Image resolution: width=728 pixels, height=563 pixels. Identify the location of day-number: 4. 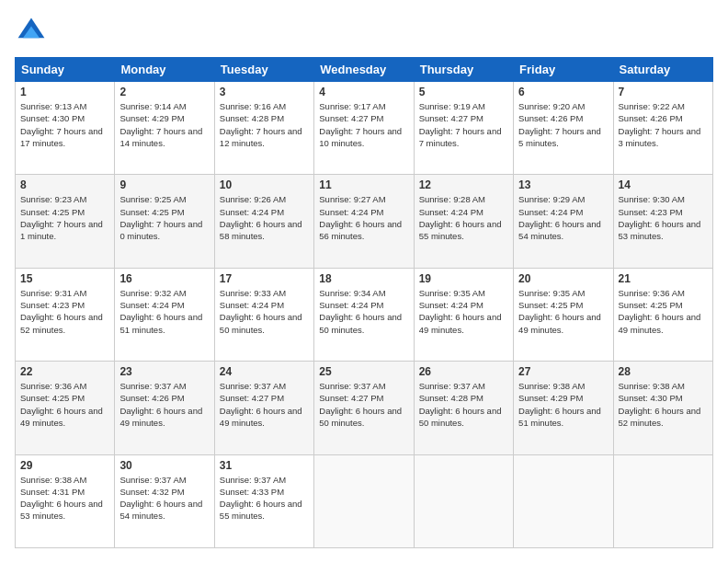
(364, 92).